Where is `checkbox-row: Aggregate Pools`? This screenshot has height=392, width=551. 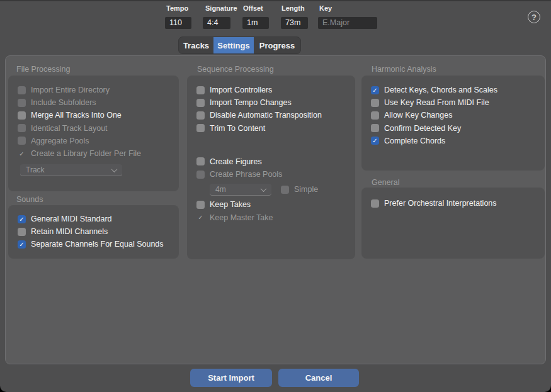
checkbox-row: Aggregate Pools is located at coordinates (93, 141).